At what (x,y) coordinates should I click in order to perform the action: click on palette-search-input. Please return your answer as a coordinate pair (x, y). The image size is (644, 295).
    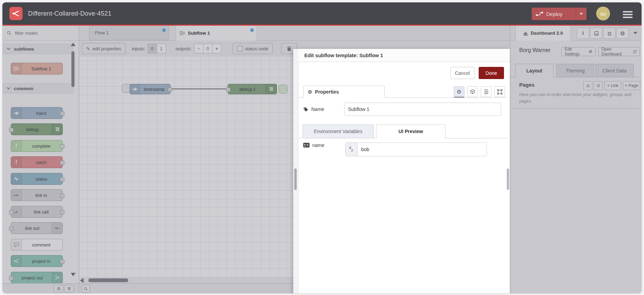
    Looking at the image, I should click on (43, 33).